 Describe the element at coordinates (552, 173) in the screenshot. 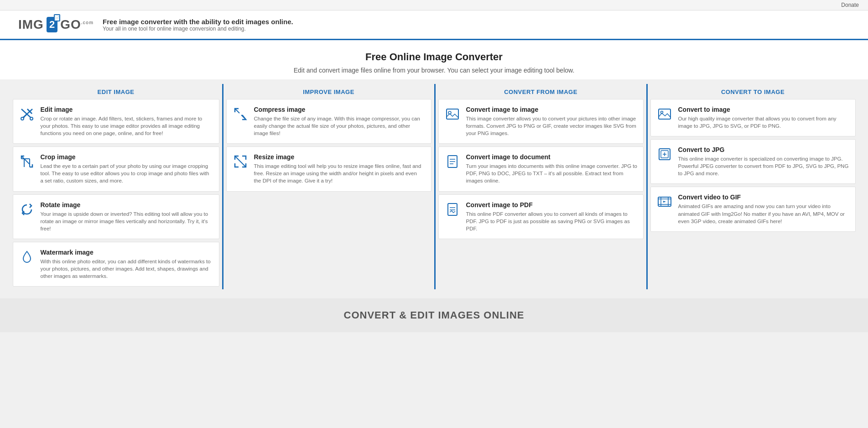

I see `tool-desc: Turn your images into documents with thi…` at that location.